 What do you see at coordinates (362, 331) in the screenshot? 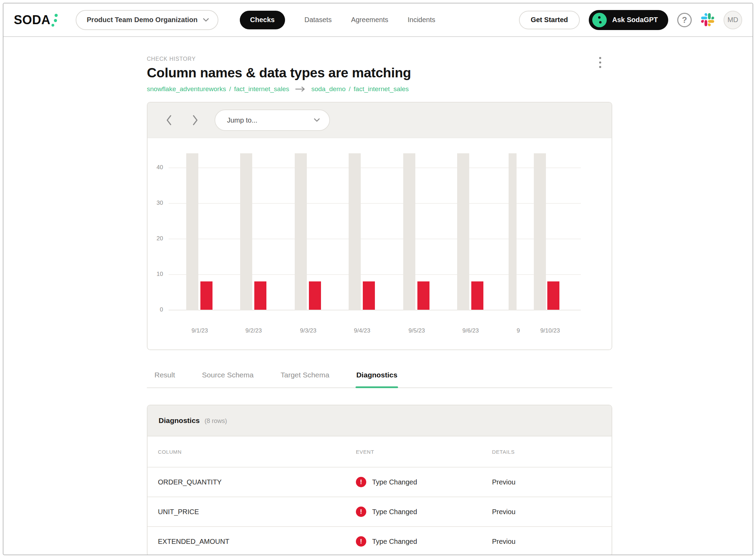
I see `x-axis-tick: 9/4/23` at bounding box center [362, 331].